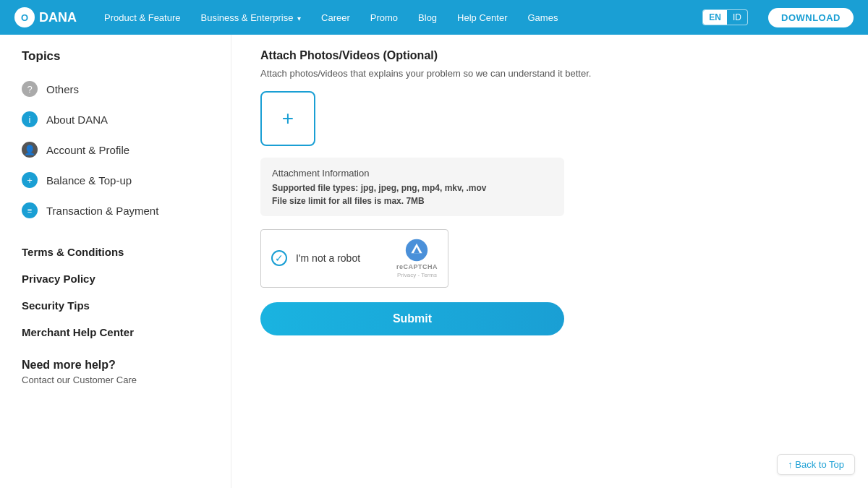 The width and height of the screenshot is (868, 488). I want to click on logo-circle: O, so click(25, 17).